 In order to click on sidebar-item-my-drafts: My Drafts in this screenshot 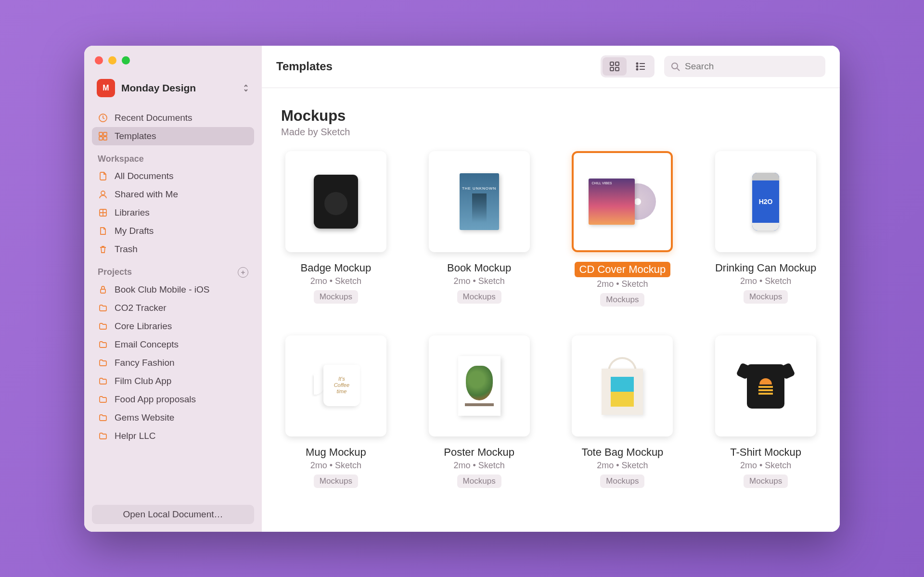, I will do `click(173, 231)`.